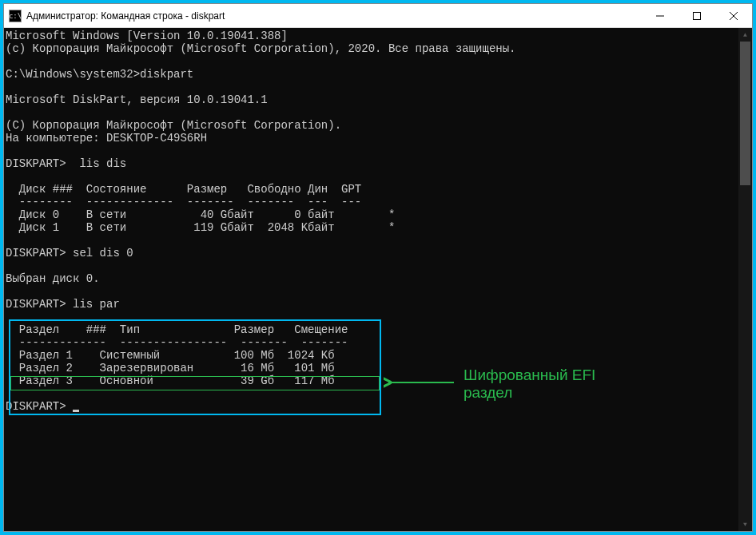 This screenshot has height=535, width=756. What do you see at coordinates (177, 343) in the screenshot?
I see `console-line: ------------- ---------------- ------- -…` at bounding box center [177, 343].